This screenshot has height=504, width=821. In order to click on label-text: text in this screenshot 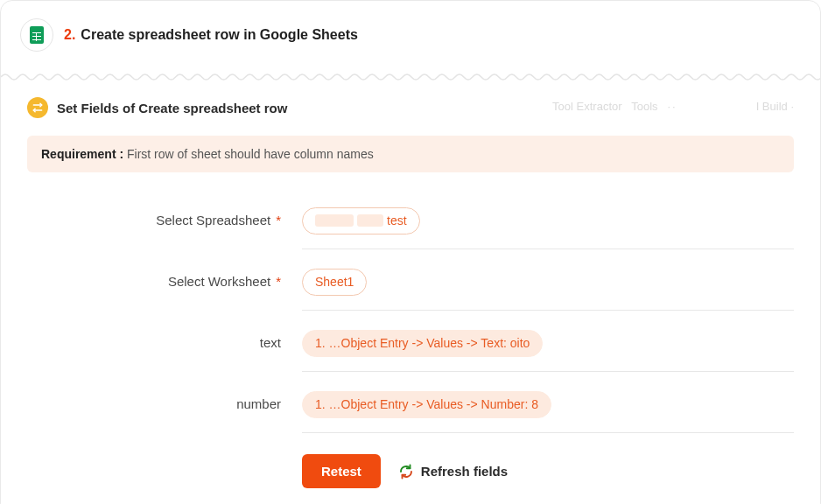, I will do `click(154, 338)`.